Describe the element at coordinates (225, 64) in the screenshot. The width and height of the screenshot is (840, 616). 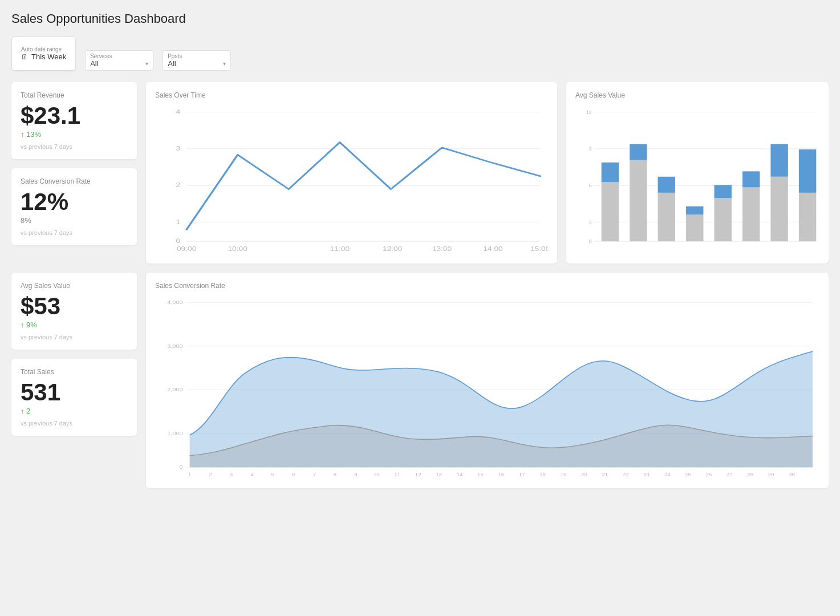
I see `chevron-down-icon-posts: ▾` at that location.